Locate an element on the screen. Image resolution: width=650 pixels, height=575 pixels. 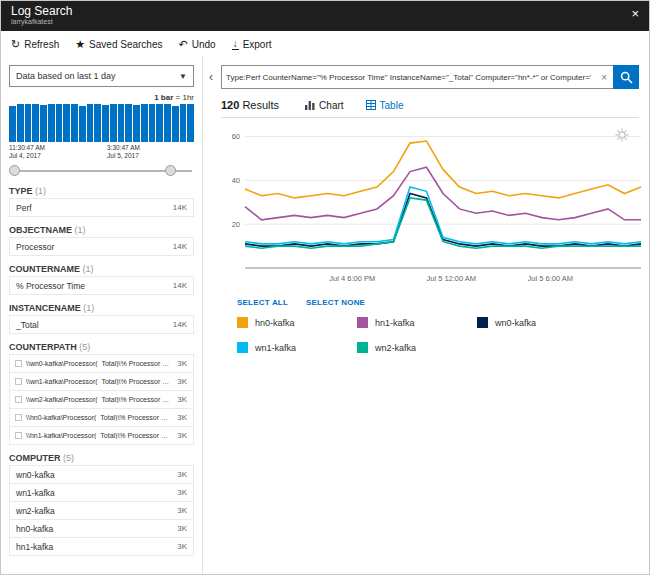
saved-searches-button: ★ Saved Searches is located at coordinates (118, 44).